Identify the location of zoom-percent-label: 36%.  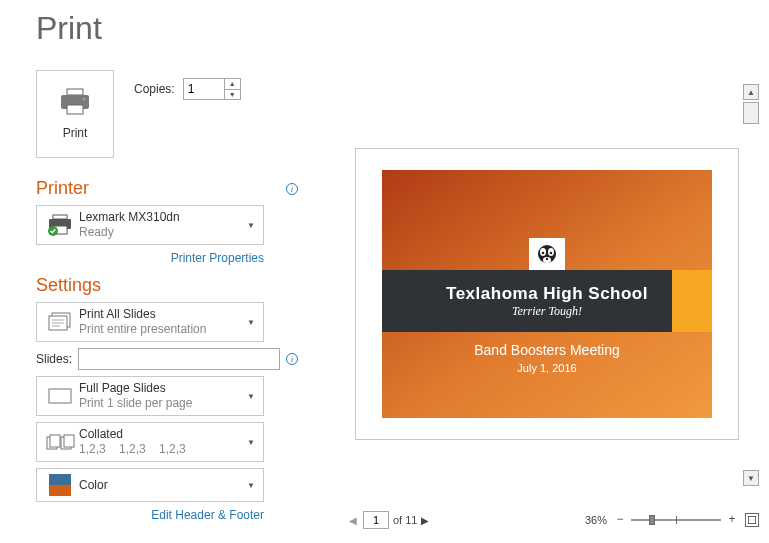
(596, 520).